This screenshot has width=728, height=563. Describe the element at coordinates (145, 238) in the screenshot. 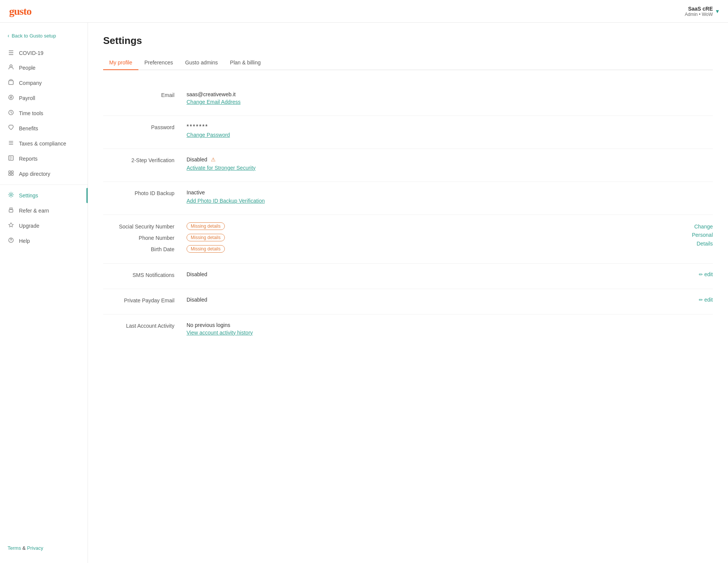

I see `phone-label: Phone Number` at that location.